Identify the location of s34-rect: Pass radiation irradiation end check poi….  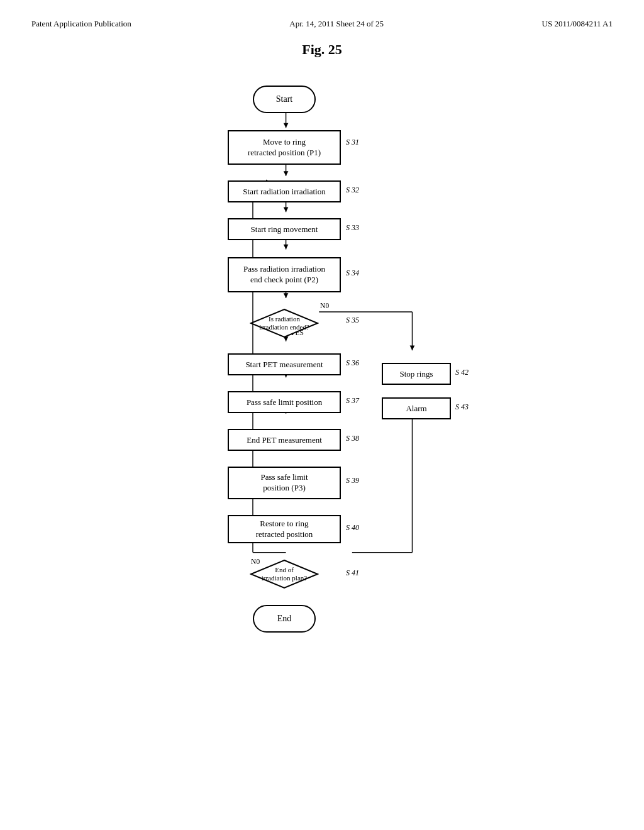
(284, 275).